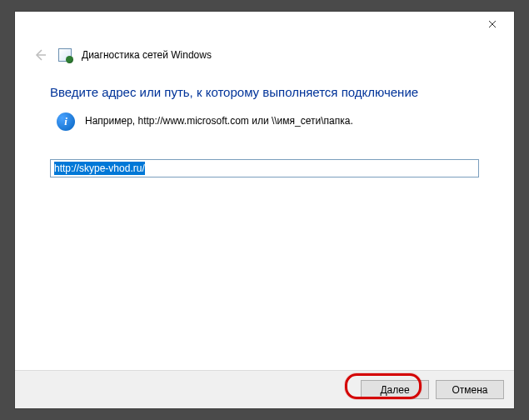 This screenshot has width=529, height=420. I want to click on address-input-value: http://skype-vhod.ru/, so click(100, 168).